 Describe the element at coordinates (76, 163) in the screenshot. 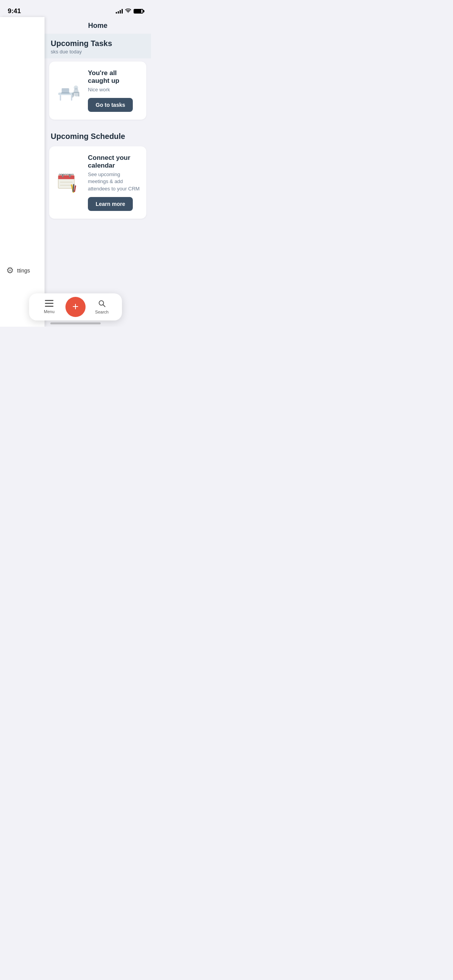

I see `app-container: 9:41 ⚙ ttings H` at that location.